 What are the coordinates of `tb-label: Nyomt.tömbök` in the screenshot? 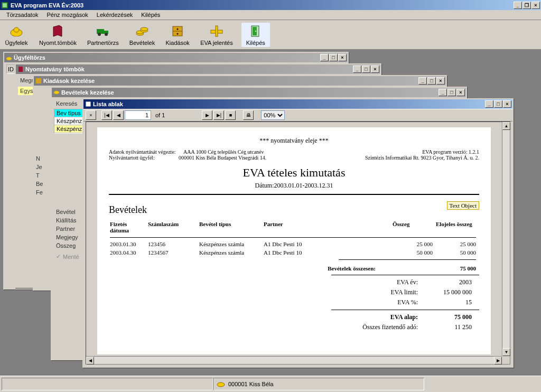 It's located at (58, 43).